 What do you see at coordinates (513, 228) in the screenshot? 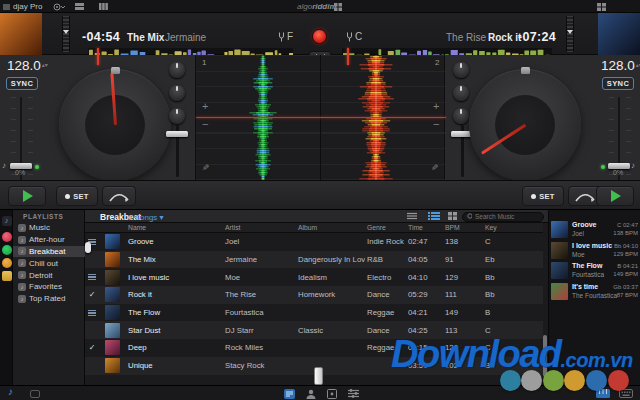
I see `column-header-key: Key` at bounding box center [513, 228].